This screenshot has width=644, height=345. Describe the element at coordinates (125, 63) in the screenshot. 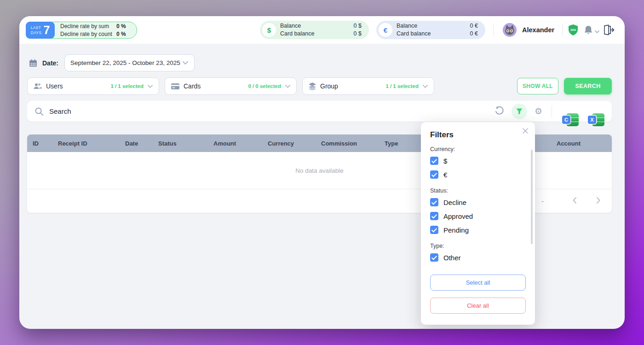

I see `date-range-value: September 22, 2025 - October 23, 2025` at that location.